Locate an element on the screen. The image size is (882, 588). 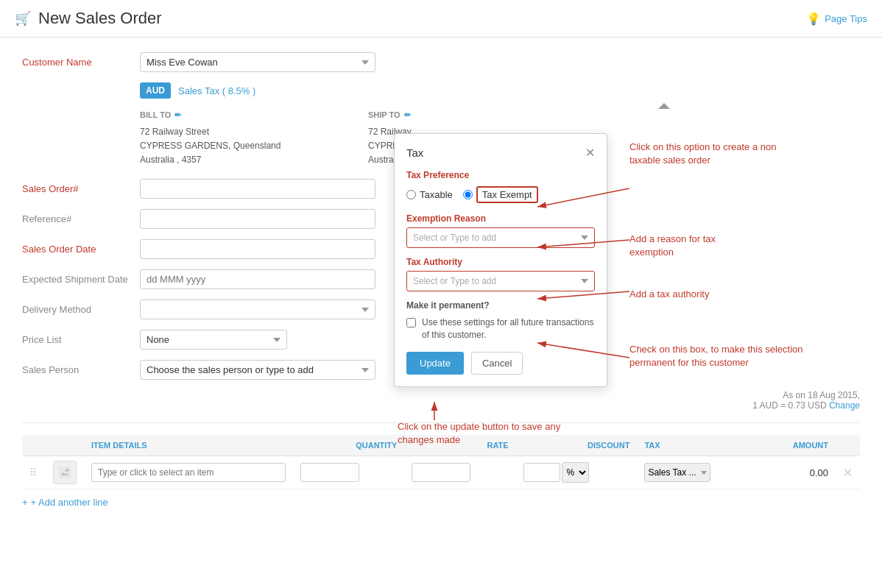
bill-to-label: BILL TO is located at coordinates (155, 116).